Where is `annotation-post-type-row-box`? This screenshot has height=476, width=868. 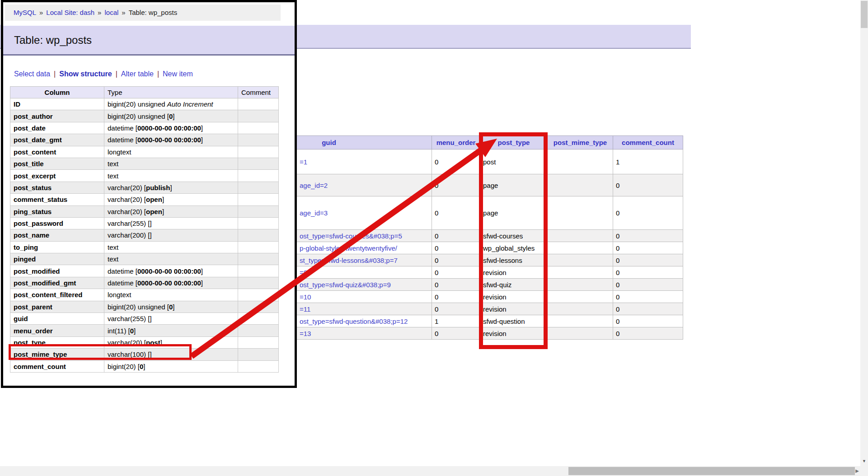 annotation-post-type-row-box is located at coordinates (100, 352).